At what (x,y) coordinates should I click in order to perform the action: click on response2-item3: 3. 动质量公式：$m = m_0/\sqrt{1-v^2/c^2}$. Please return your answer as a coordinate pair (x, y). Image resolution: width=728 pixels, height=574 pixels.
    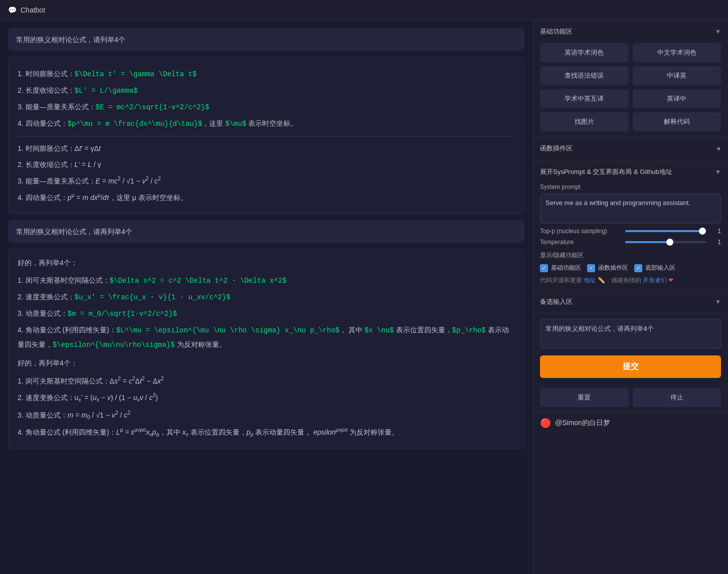
    Looking at the image, I should click on (266, 314).